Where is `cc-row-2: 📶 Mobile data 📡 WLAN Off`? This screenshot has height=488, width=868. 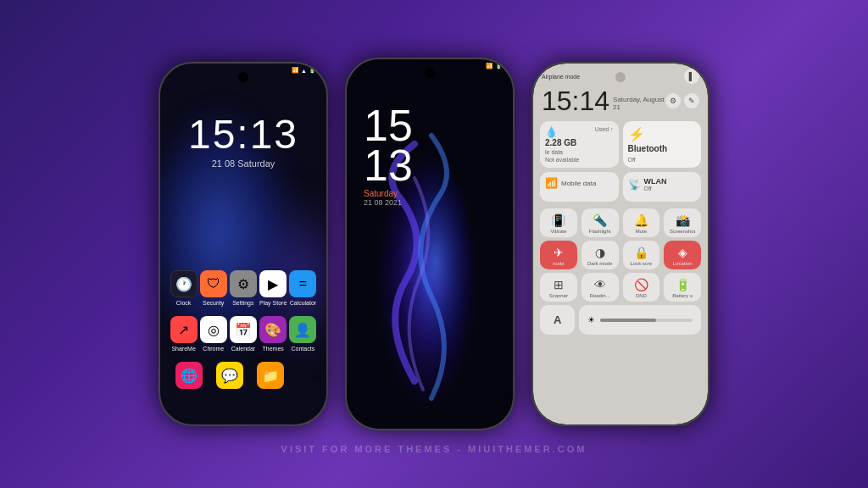
cc-row-2: 📶 Mobile data 📡 WLAN Off is located at coordinates (620, 186).